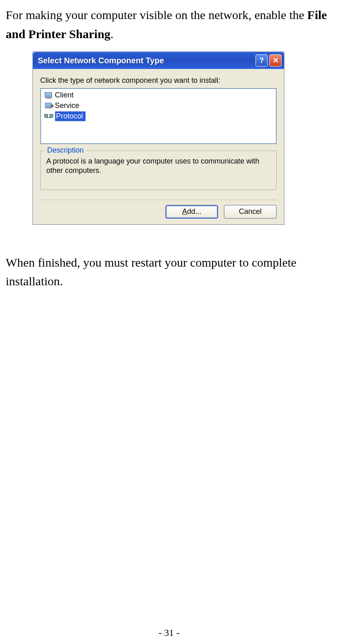  I want to click on intro-text-2: ., so click(112, 34).